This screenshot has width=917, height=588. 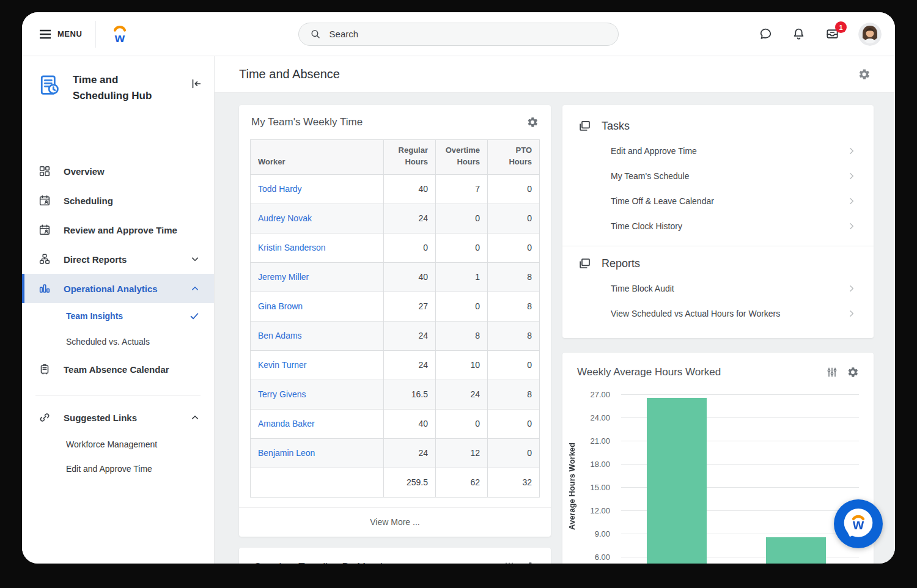 I want to click on menu-button: MENU, so click(x=61, y=34).